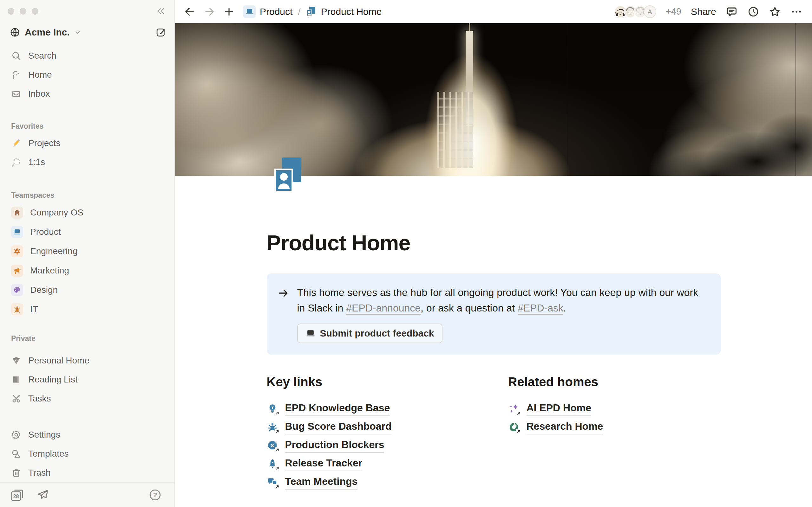  What do you see at coordinates (87, 251) in the screenshot?
I see `sidebar-item-engineering: Engineering` at bounding box center [87, 251].